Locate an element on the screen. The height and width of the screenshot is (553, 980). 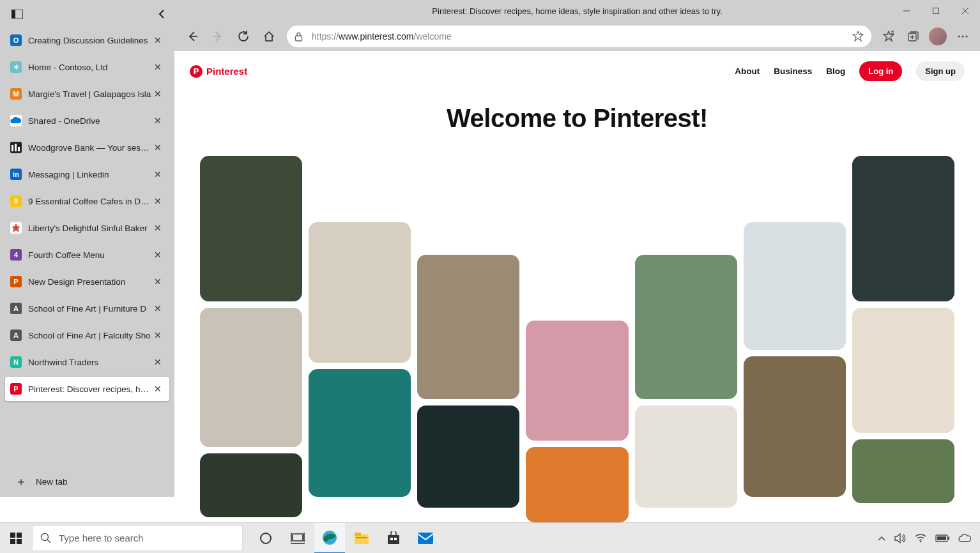
window-close-button is located at coordinates (965, 11).